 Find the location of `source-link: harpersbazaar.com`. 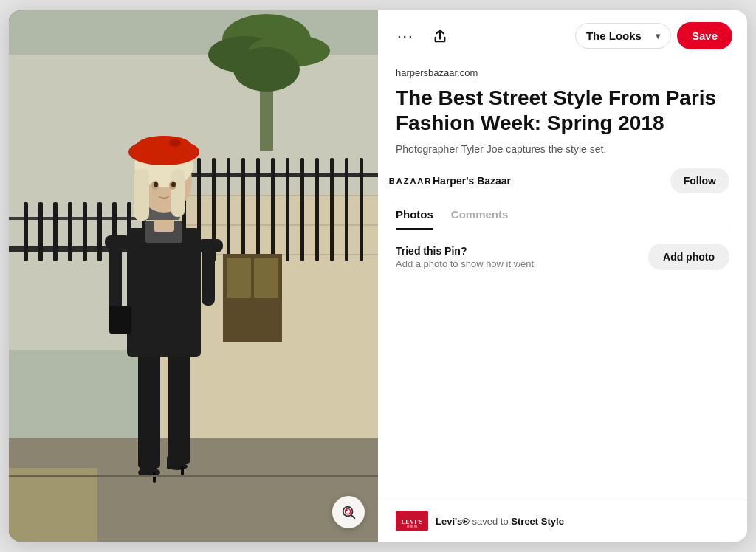

source-link: harpersbazaar.com is located at coordinates (437, 72).